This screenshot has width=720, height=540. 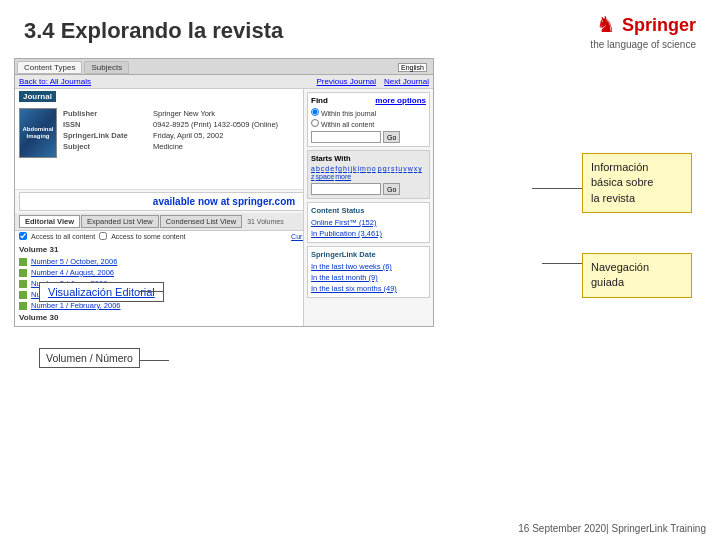 What do you see at coordinates (120, 222) in the screenshot?
I see `expanded-view-tab: Expanded List View` at bounding box center [120, 222].